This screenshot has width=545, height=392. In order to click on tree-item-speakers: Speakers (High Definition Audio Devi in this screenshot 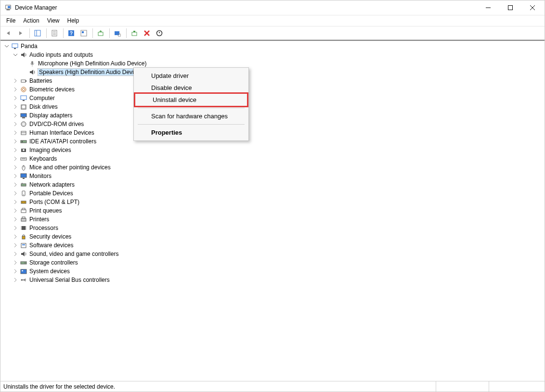, I will do `click(273, 72)`.